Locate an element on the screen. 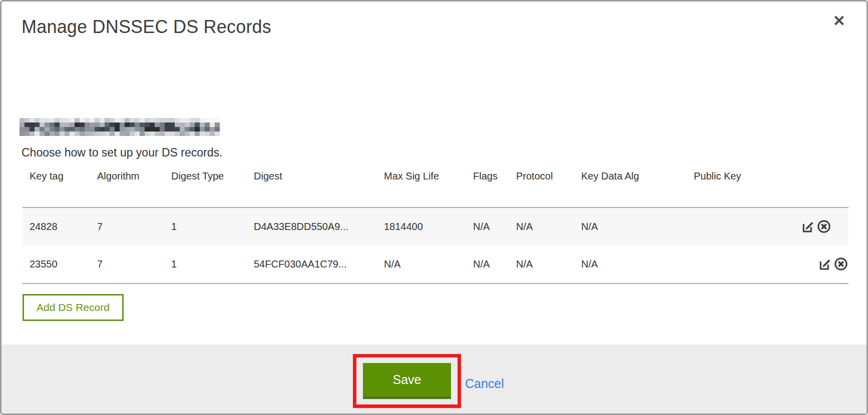 The height and width of the screenshot is (415, 868). col-header-algorithm: Algorithm is located at coordinates (127, 188).